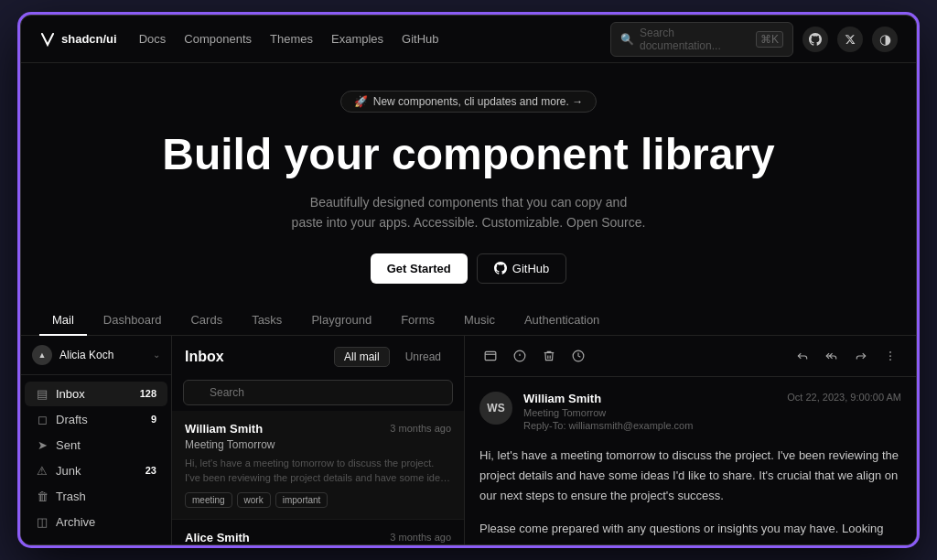 Image resolution: width=937 pixels, height=560 pixels. Describe the element at coordinates (96, 522) in the screenshot. I see `sidebar-item-archive: ◫ Archive` at that location.